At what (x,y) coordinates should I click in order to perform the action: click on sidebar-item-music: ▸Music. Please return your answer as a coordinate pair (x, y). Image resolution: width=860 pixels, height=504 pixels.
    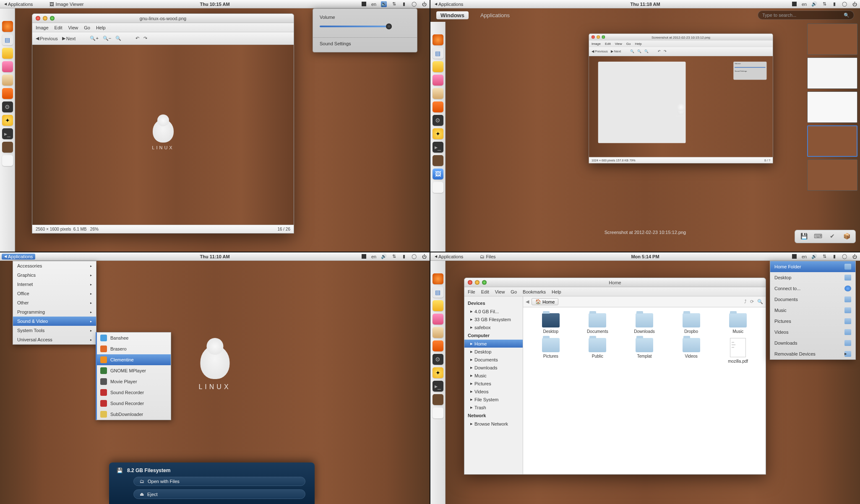
    Looking at the image, I should click on (493, 376).